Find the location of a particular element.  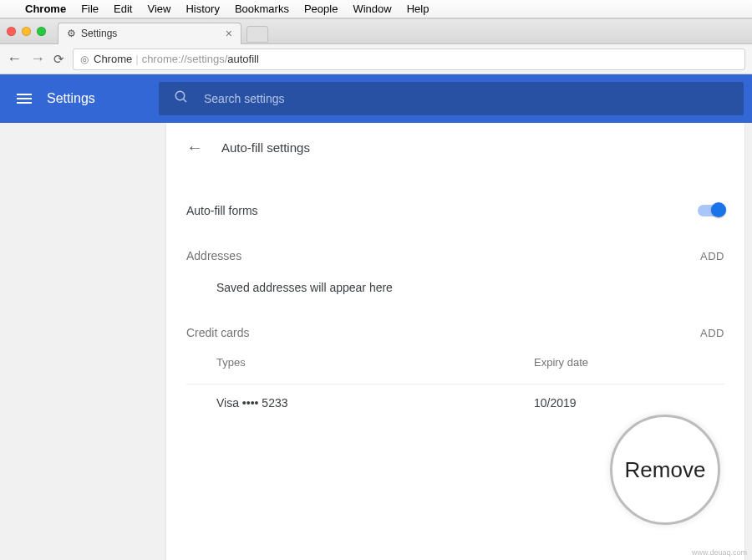

add-card-button: ADD is located at coordinates (712, 333).